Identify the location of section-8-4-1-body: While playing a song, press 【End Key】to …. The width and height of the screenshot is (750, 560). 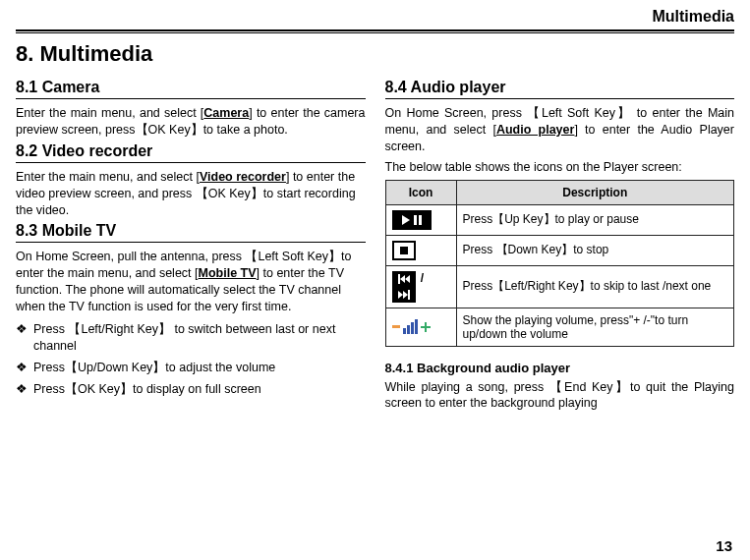
(560, 396).